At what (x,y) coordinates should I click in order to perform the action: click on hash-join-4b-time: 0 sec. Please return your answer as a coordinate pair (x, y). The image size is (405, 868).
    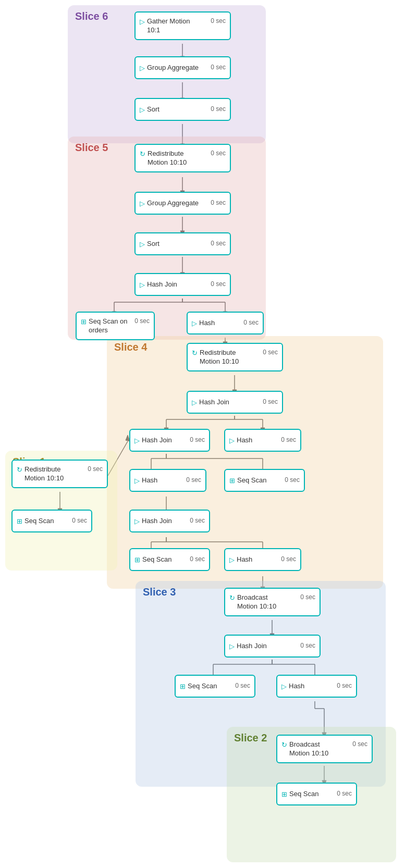
    Looking at the image, I should click on (197, 440).